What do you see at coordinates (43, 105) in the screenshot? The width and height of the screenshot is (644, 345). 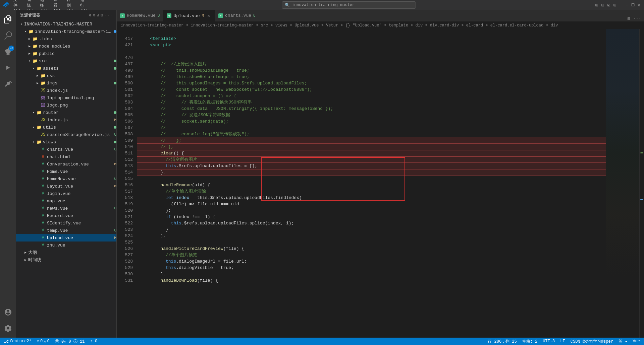 I see `png-file-icon: 🖼` at bounding box center [43, 105].